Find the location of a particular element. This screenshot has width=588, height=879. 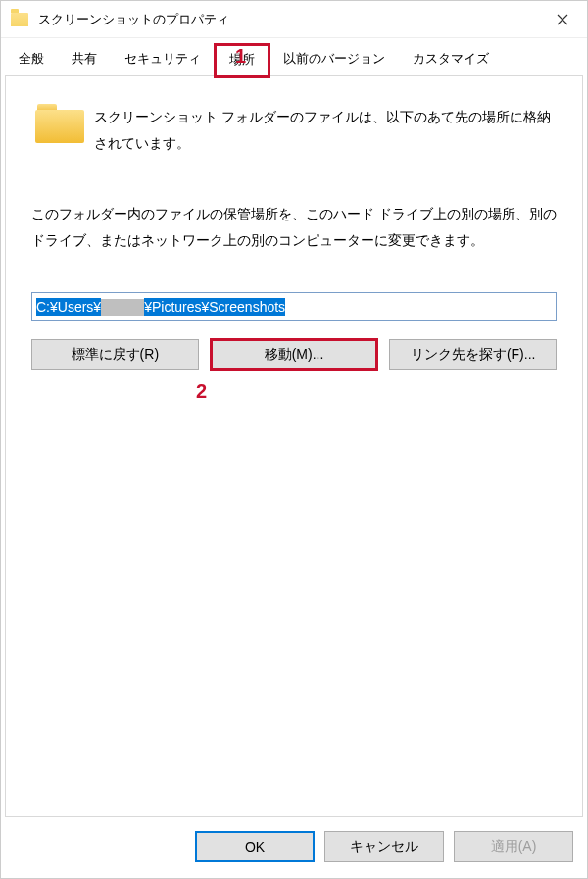

ok-button: OK is located at coordinates (255, 847).